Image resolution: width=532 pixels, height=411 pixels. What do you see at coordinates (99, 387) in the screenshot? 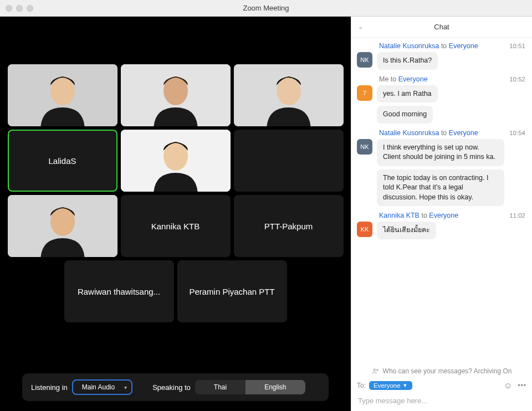
I see `listening-in-value: Main Audio` at bounding box center [99, 387].